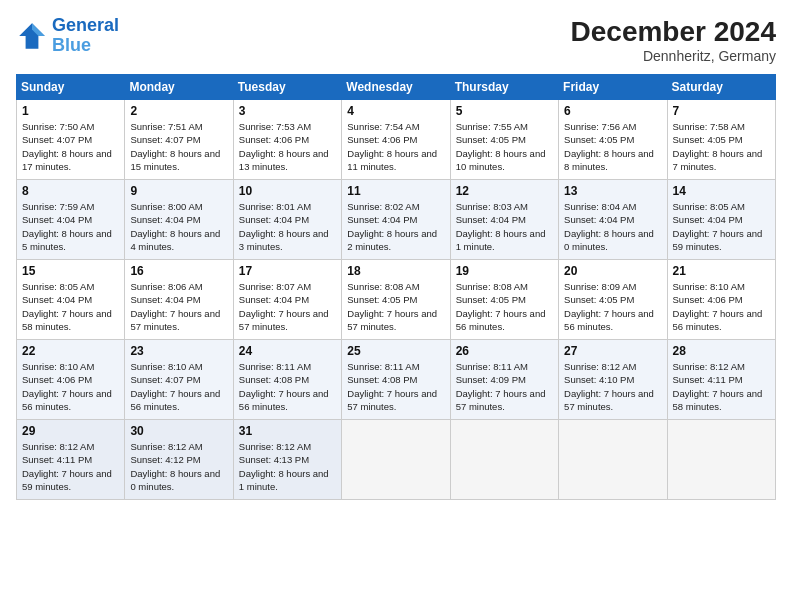 The height and width of the screenshot is (612, 792). Describe the element at coordinates (71, 88) in the screenshot. I see `weekday-header-sunday: Sunday` at that location.